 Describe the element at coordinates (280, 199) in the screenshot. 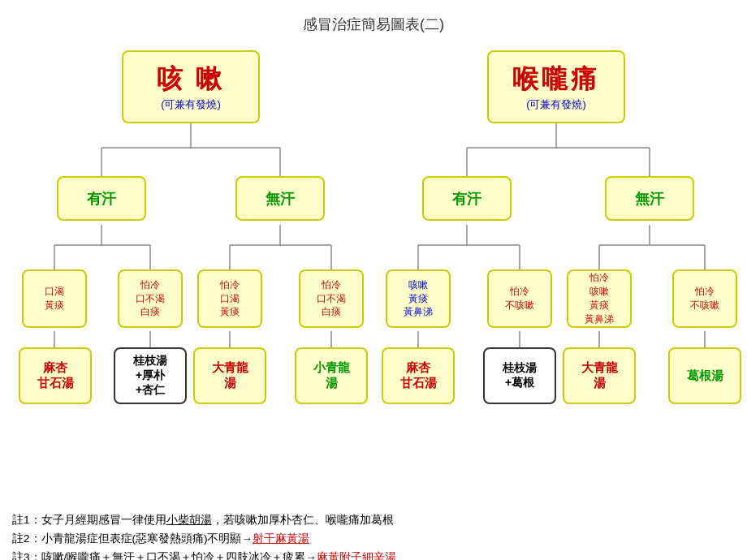

I see `sweat-label-2: 無汗` at that location.